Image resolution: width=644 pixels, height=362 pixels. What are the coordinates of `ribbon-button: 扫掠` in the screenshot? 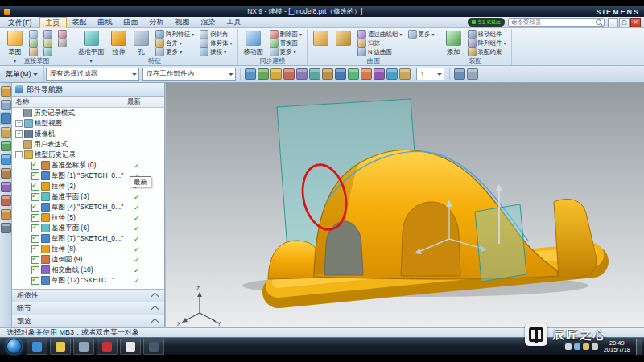 It's located at (380, 43).